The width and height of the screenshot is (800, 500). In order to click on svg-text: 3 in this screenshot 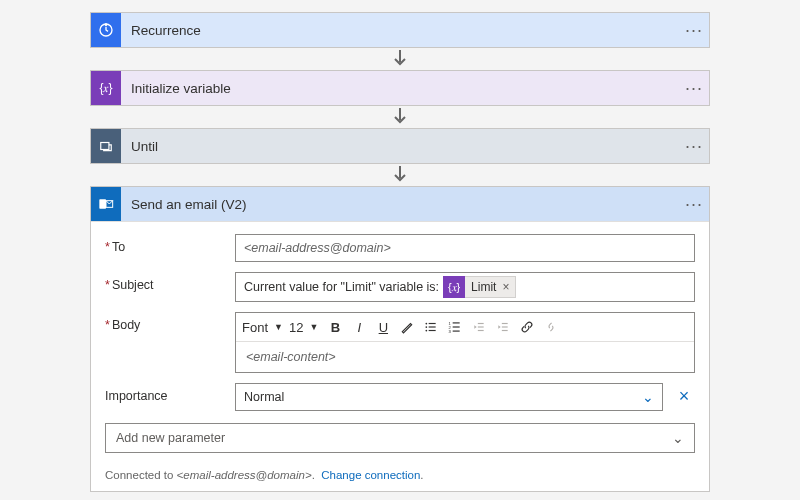, I will do `click(450, 332)`.